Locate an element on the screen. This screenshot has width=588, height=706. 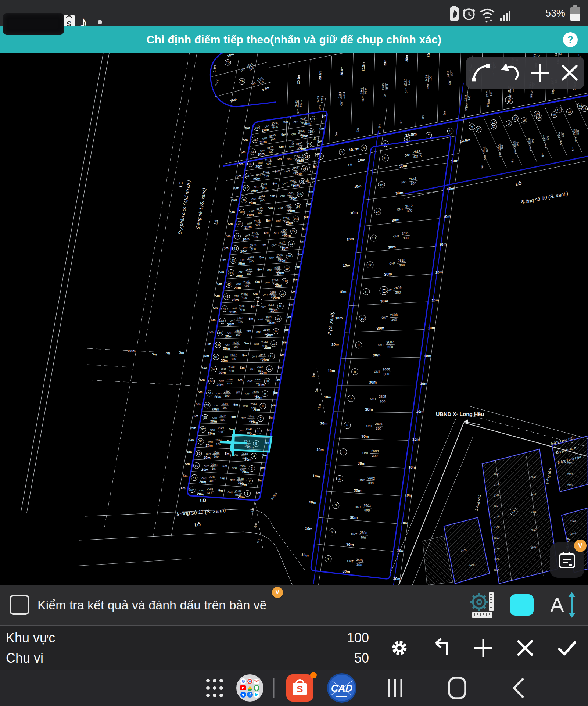
svg-text: 22 is located at coordinates (584, 109).